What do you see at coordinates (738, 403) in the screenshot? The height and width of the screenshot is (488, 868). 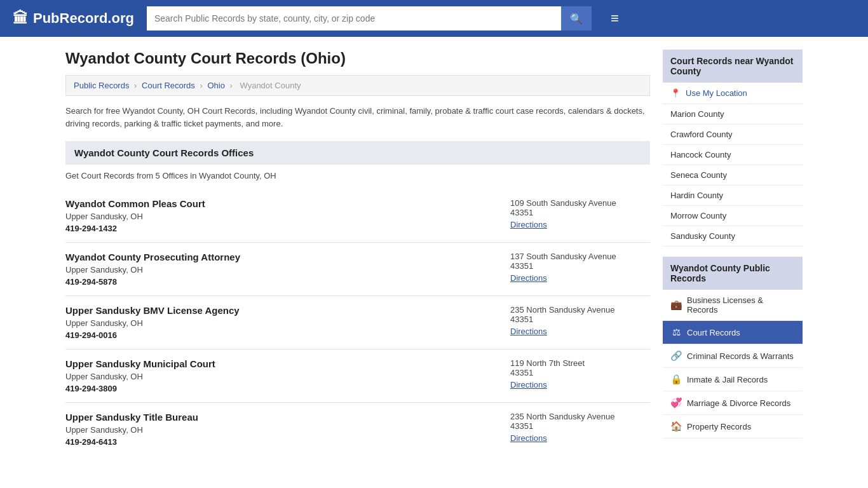 I see `record-type-label: Marriage & Divorce Records` at bounding box center [738, 403].